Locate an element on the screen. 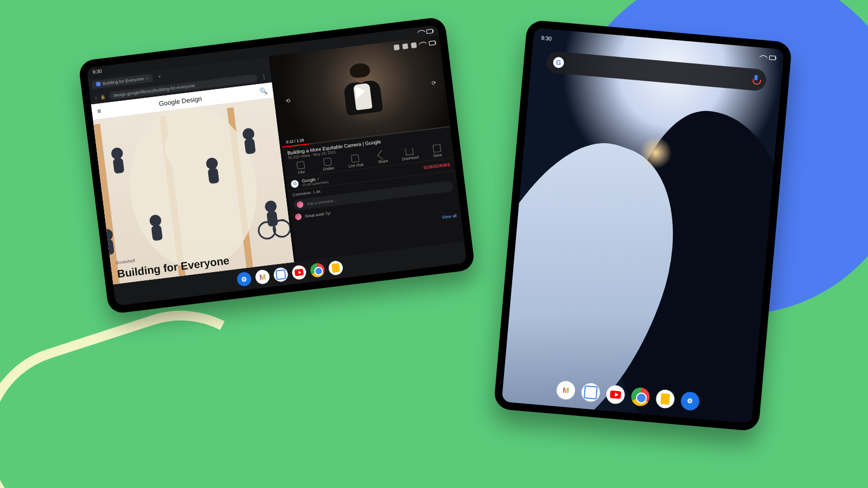 This screenshot has height=488, width=868. cast-icon is located at coordinates (405, 46).